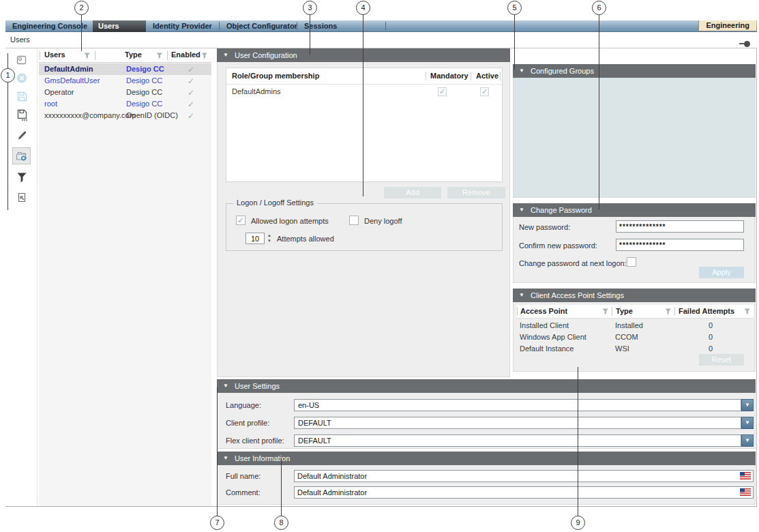 Image resolution: width=759 pixels, height=532 pixels. Describe the element at coordinates (518, 405) in the screenshot. I see `language-combobox: en-US` at that location.